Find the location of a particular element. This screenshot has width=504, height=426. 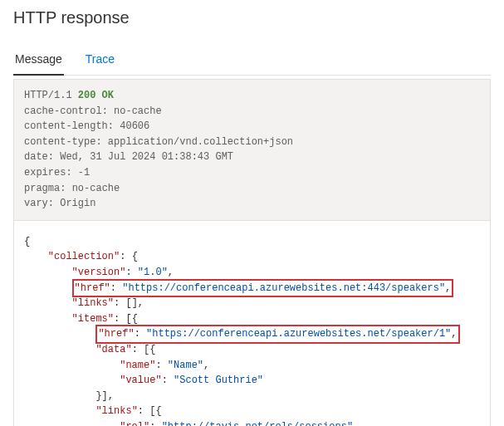

tab-trace: Trace is located at coordinates (100, 61).